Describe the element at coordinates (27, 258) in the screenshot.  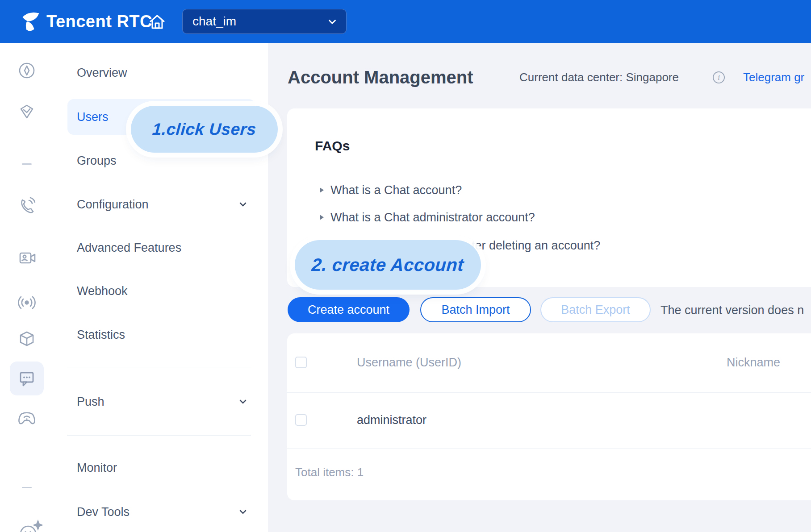
I see `video-call-icon` at that location.